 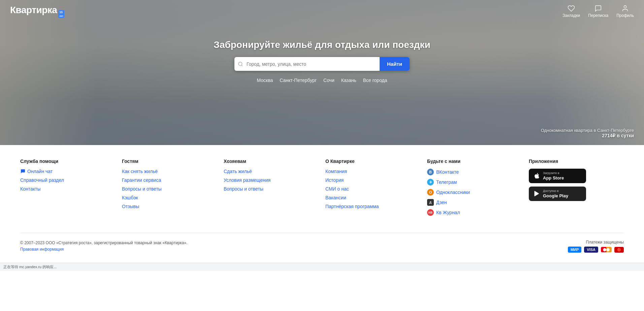 What do you see at coordinates (271, 180) in the screenshot?
I see `list-item: Условия размещения` at bounding box center [271, 180].